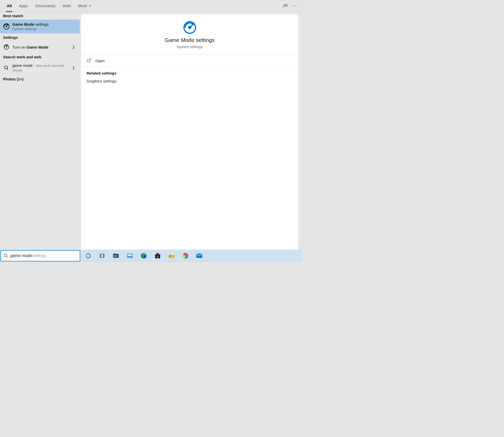 The width and height of the screenshot is (504, 437). I want to click on tab-more: More ▼, so click(84, 6).